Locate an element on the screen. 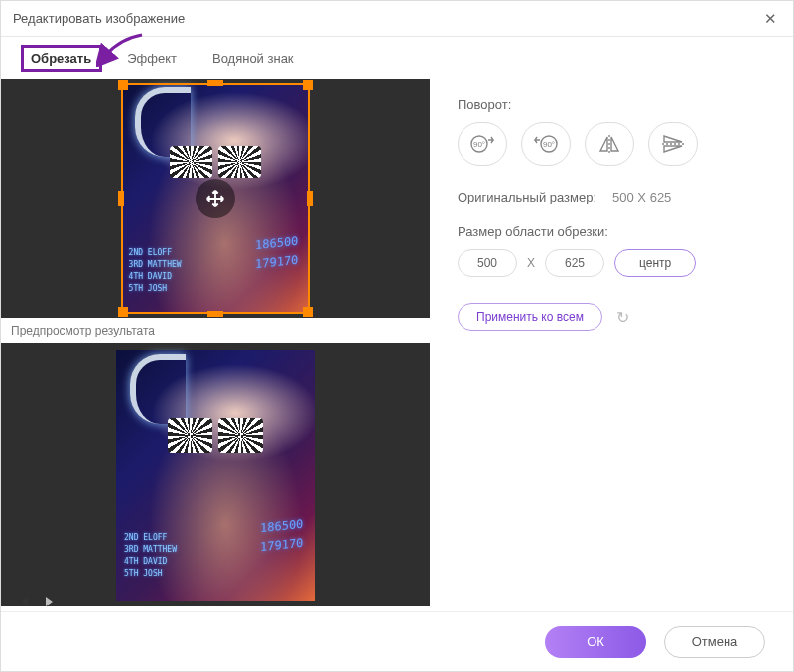  ok-button: ОК is located at coordinates (596, 642).